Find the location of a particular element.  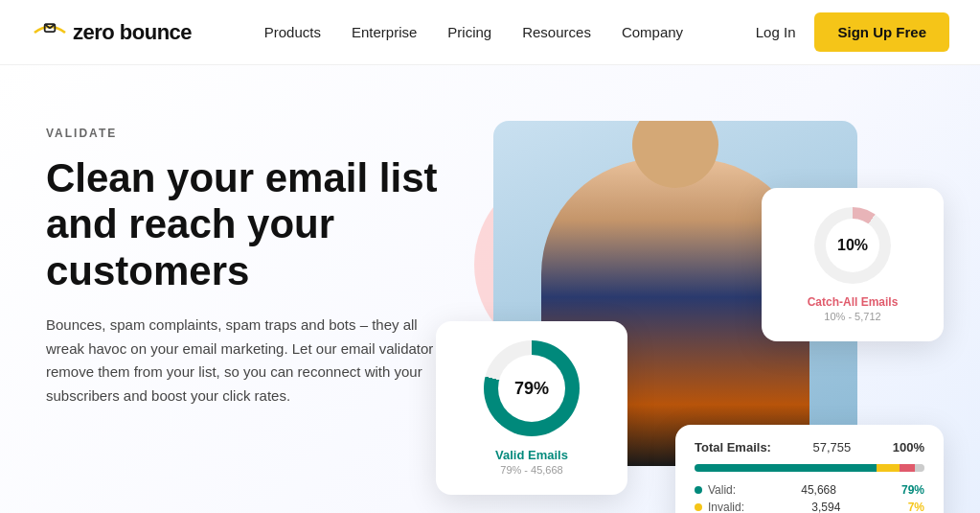

nav-links: Products Enterprise Pricing Resources Co… is located at coordinates (473, 33).